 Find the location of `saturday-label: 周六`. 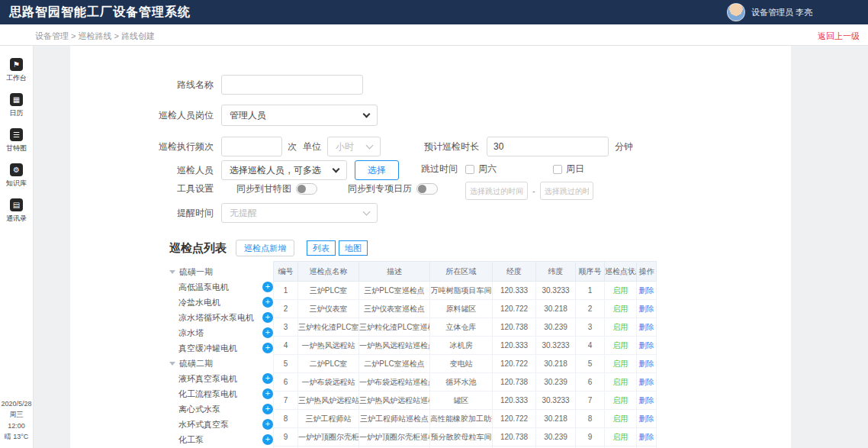

saturday-label: 周六 is located at coordinates (487, 169).